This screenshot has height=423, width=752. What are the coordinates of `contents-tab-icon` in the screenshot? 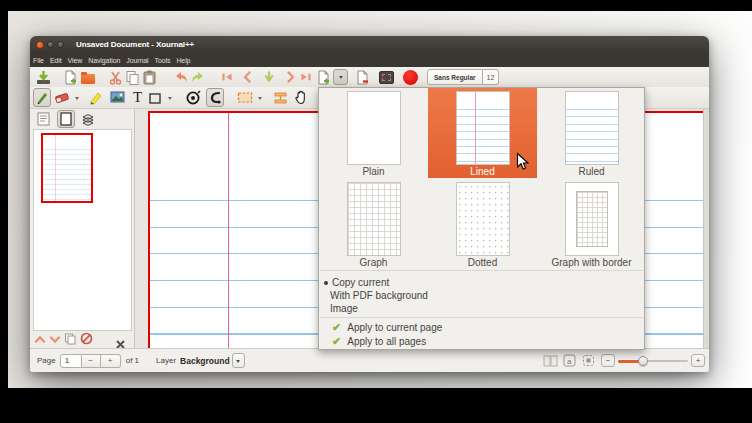 It's located at (44, 120).